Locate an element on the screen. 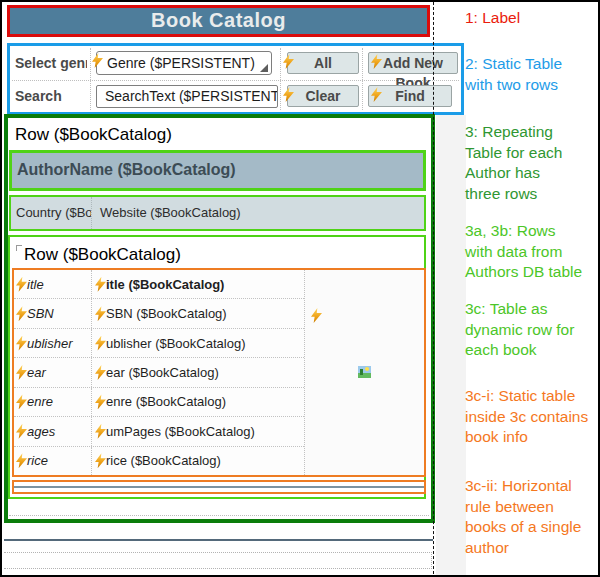 Image resolution: width=600 pixels, height=577 pixels. book-row-tag: Row ($BookCatalog) is located at coordinates (102, 255).